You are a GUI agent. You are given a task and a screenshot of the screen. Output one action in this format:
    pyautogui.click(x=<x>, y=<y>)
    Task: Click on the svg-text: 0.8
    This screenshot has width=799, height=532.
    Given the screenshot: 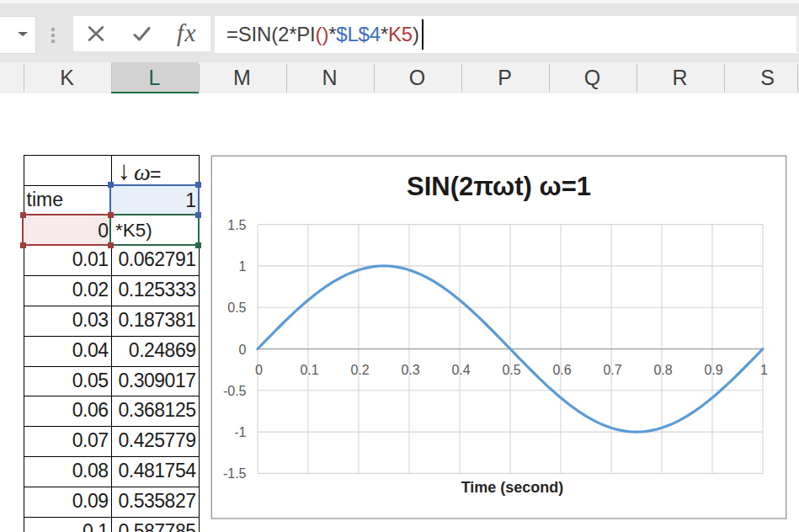 What is the action you would take?
    pyautogui.click(x=663, y=370)
    